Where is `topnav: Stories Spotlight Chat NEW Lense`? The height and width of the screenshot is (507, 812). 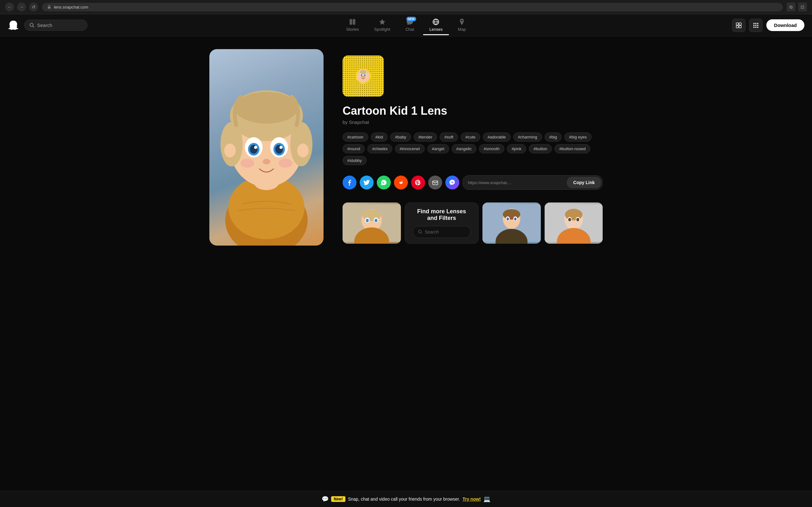
topnav: Stories Spotlight Chat NEW Lense is located at coordinates (406, 25).